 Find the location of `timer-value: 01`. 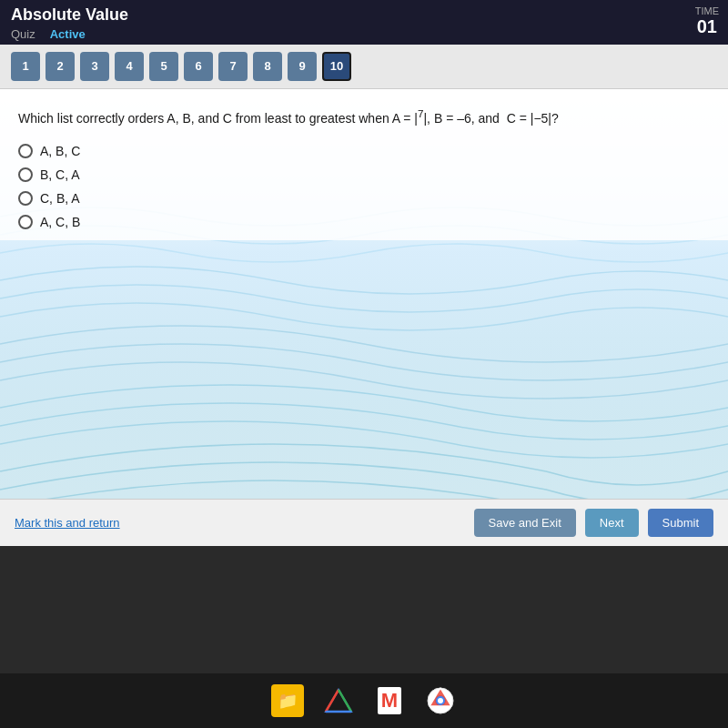

timer-value: 01 is located at coordinates (707, 27).